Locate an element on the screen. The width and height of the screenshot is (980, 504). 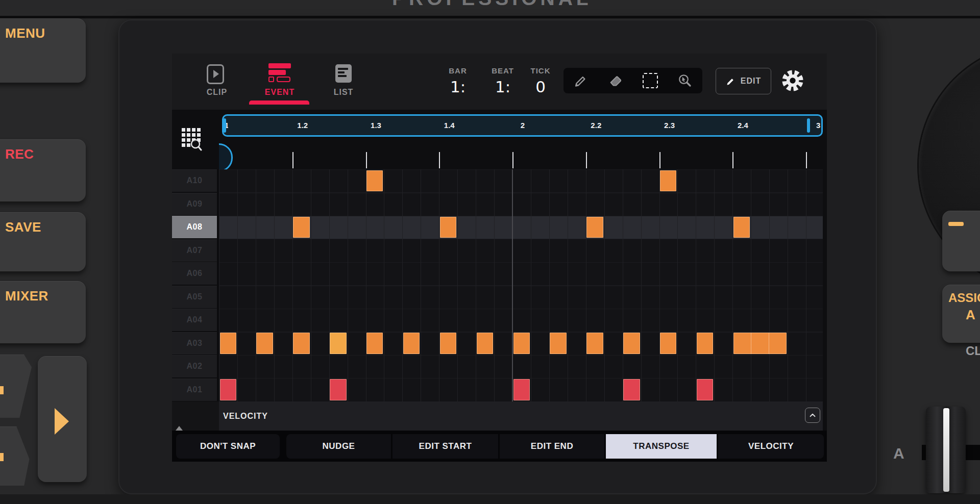
list-tab-icon is located at coordinates (344, 73).